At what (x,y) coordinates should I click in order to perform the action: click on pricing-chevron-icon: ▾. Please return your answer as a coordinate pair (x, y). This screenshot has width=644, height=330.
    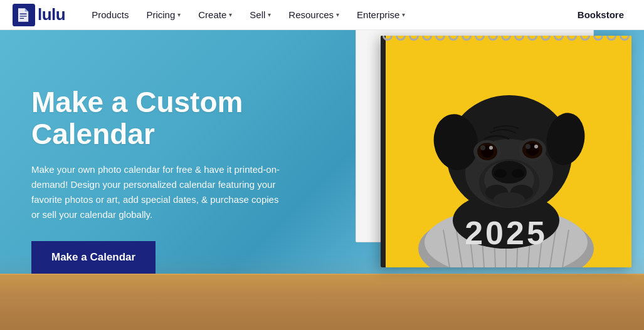
    Looking at the image, I should click on (179, 15).